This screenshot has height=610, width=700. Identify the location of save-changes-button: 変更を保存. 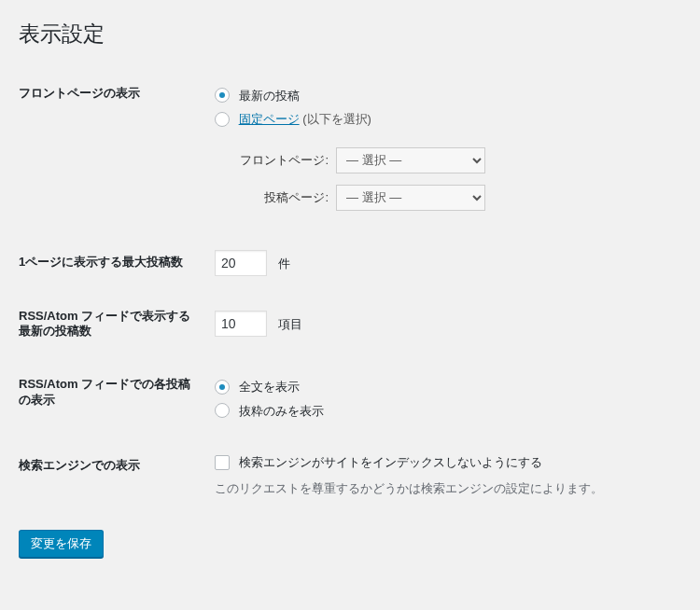
(62, 544).